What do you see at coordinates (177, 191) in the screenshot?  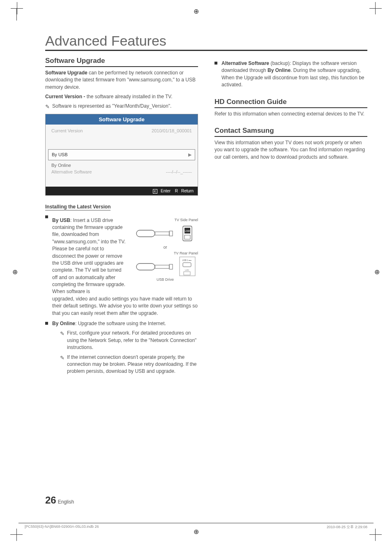 I see `return-icon: R` at bounding box center [177, 191].